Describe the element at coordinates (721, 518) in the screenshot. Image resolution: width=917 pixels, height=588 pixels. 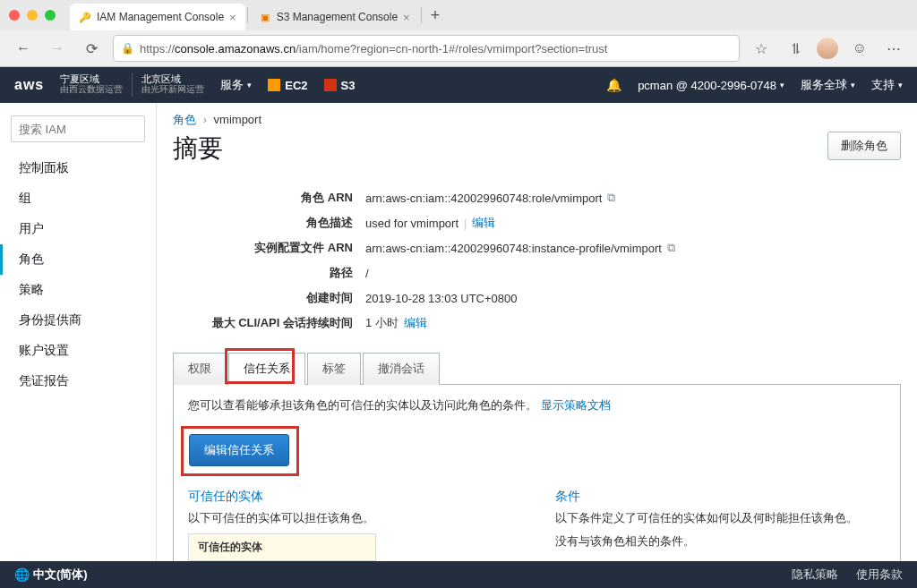
I see `conditions-desc: 以下条件定义了可信任的实体如何以及何时能担任该角色。` at that location.